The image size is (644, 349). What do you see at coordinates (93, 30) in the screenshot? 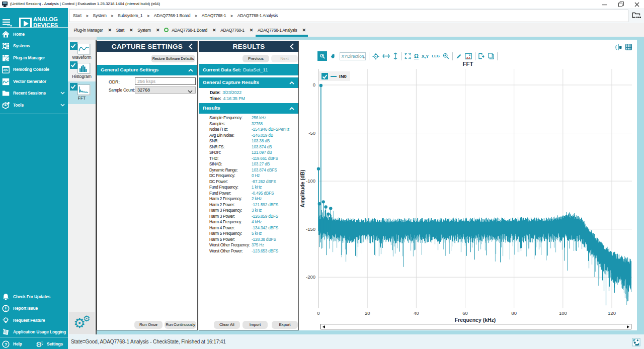
I see `tab-plug-in-manager: Plug-in Manager ✕` at bounding box center [93, 30].